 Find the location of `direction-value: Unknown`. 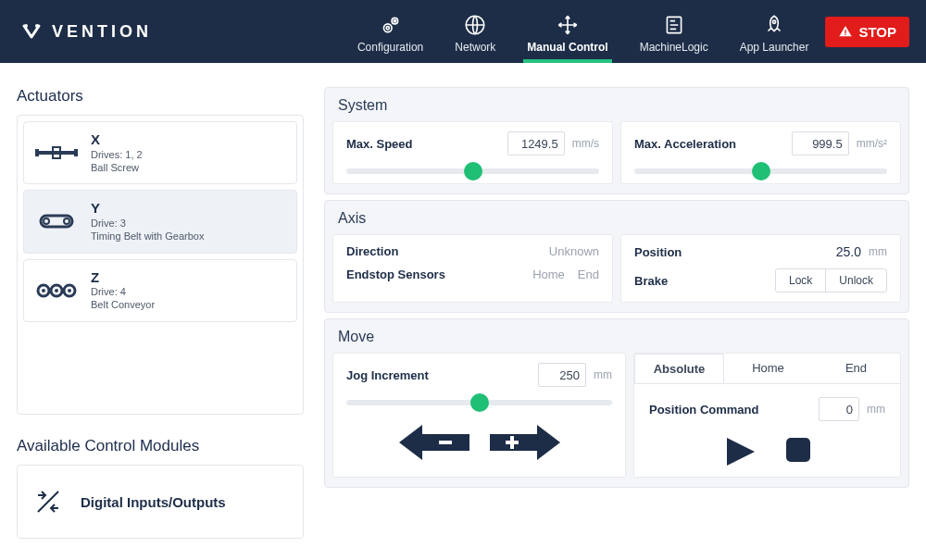

direction-value: Unknown is located at coordinates (574, 252).